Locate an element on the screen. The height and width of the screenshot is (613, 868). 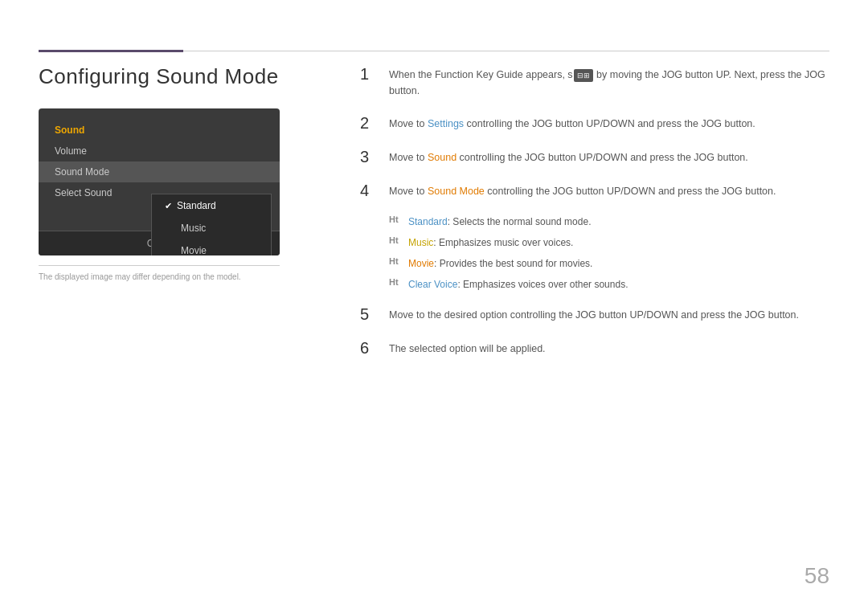
tv-menu: Sound Volume Sound Mode ✔ Standard Music is located at coordinates (159, 161).